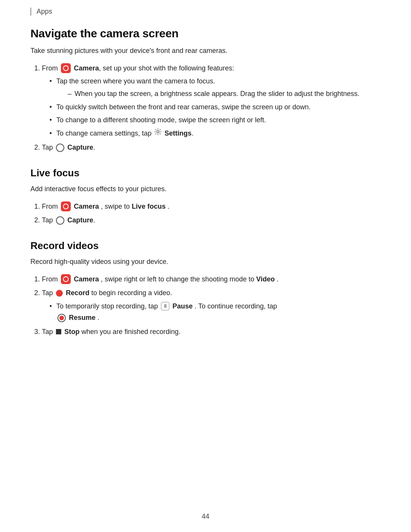 The height and width of the screenshot is (532, 411). Describe the element at coordinates (215, 134) in the screenshot. I see `bullet-settings: To change camera settings, tap Settings.` at that location.